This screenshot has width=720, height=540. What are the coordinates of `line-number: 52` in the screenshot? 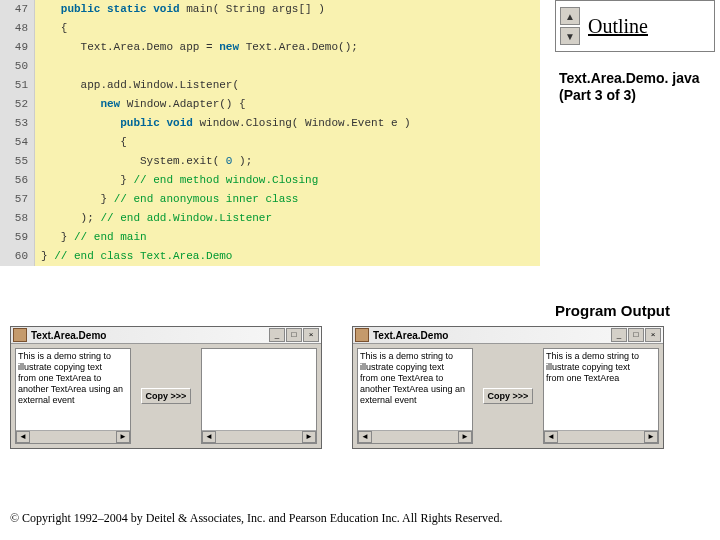 It's located at (18, 104).